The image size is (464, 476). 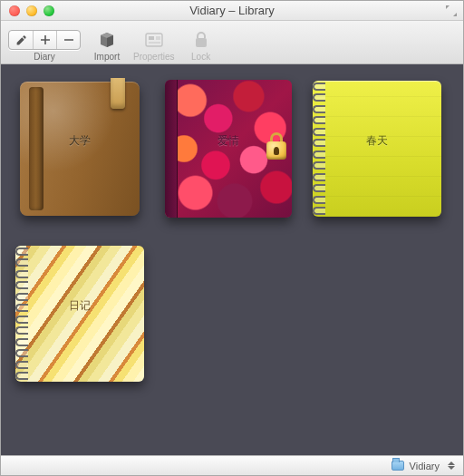 I want to click on path-label: Vidiary, so click(x=424, y=466).